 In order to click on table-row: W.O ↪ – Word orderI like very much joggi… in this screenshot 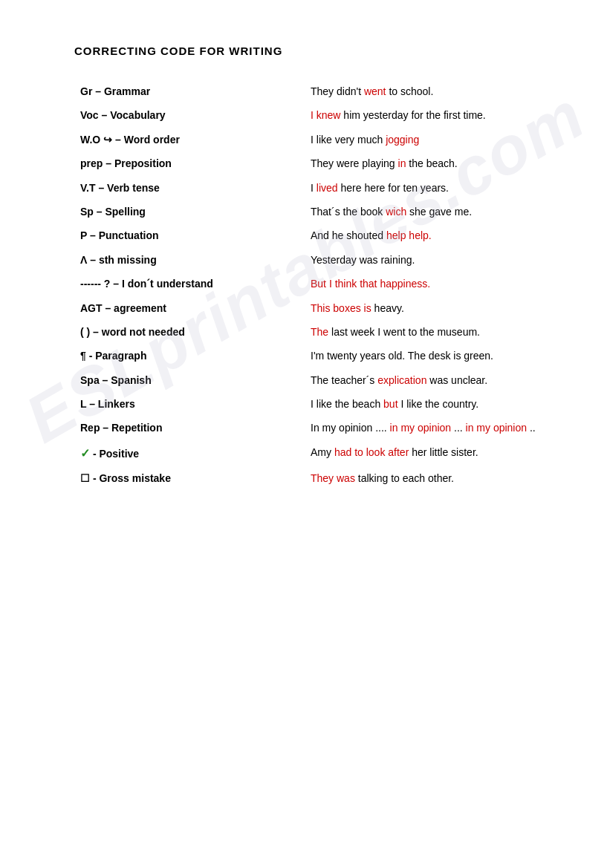, I will do `click(312, 140)`.